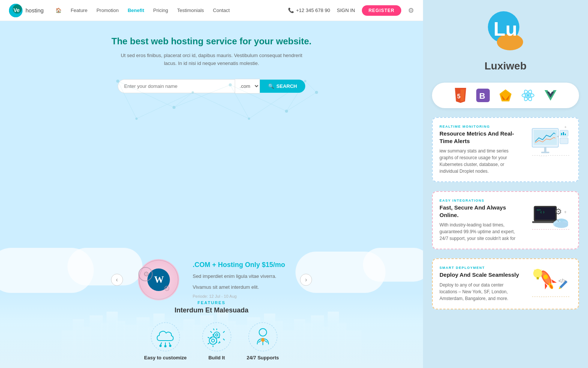 This screenshot has width=588, height=368. Describe the element at coordinates (263, 357) in the screenshot. I see `feature-label-person: 24/7 Supports` at that location.